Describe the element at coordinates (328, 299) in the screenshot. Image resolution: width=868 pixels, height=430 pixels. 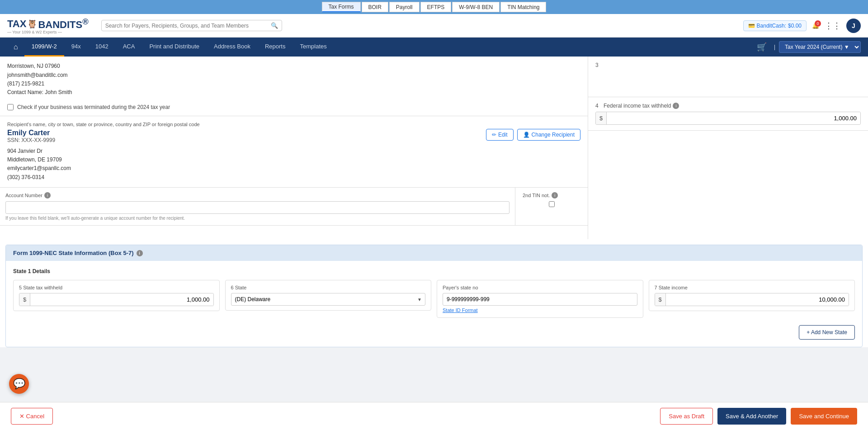
I see `state-select-wrap: (DE) Delaware (NJ) New Jersey (CA) Calif…` at that location.